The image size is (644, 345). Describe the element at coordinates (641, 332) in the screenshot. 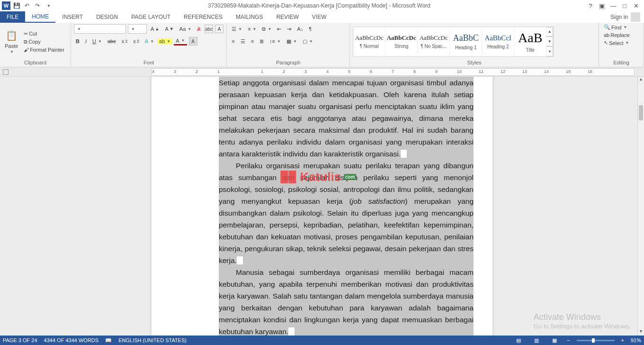

I see `scroll-down-icon: ▼` at that location.